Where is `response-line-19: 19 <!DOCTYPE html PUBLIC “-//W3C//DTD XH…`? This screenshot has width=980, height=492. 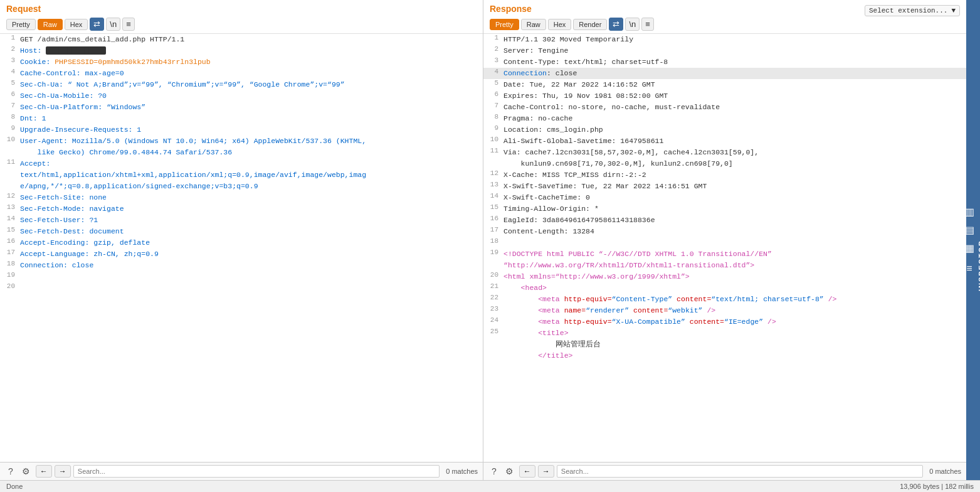
response-line-19: 19 <!DOCTYPE html PUBLIC “-//W3C//DTD XH… is located at coordinates (725, 260).